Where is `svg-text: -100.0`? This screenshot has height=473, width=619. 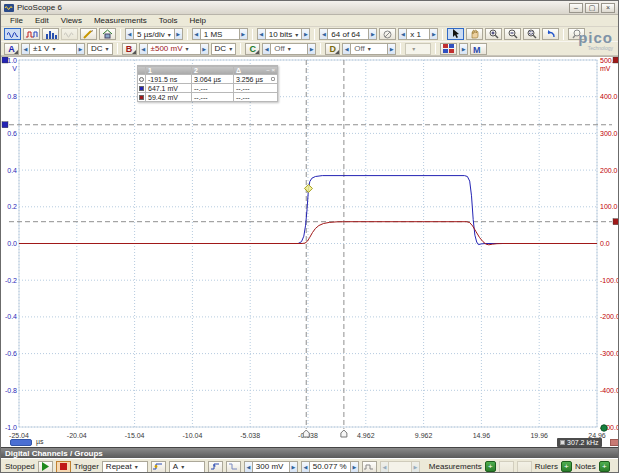
svg-text: -100.0 is located at coordinates (610, 280).